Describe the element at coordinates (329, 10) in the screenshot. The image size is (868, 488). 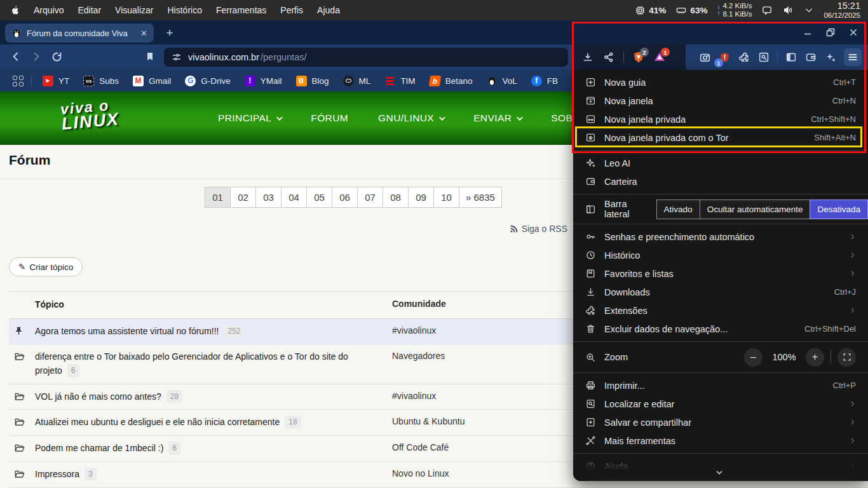
I see `menubar-item-ajuda: Ajuda` at that location.